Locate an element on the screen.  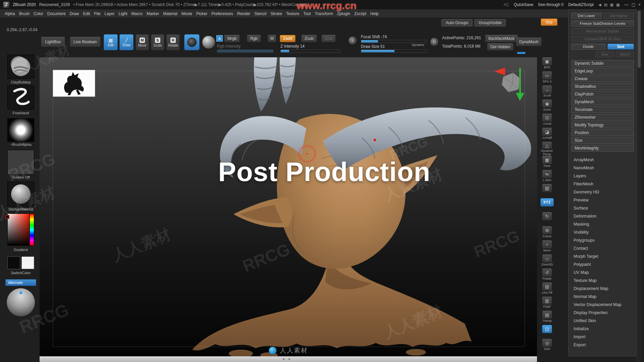
menu-item: Light is located at coordinates (123, 14).